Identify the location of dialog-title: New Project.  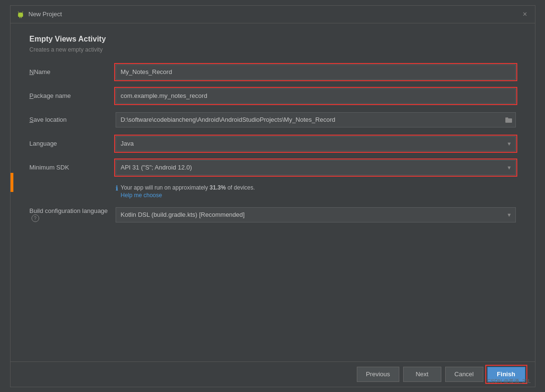
(45, 14).